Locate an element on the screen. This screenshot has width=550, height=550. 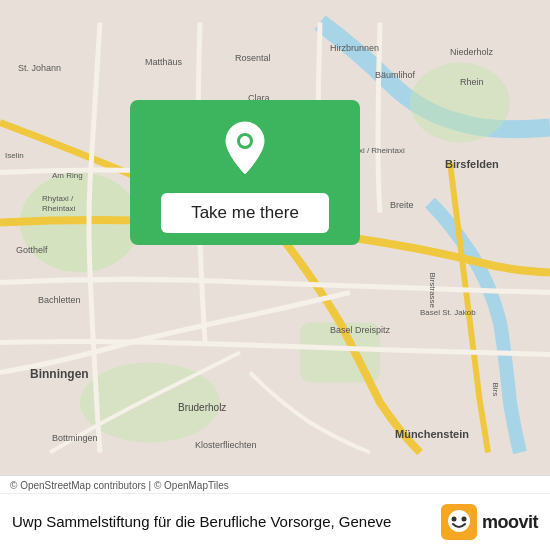
svg-text: Rheintaxi is located at coordinates (59, 208).